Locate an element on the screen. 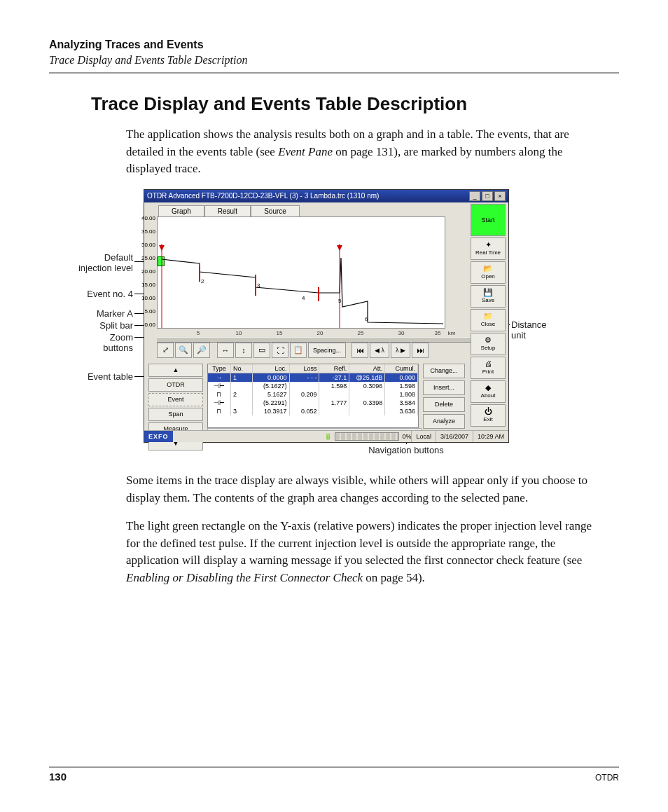 Image resolution: width=668 pixels, height=812 pixels. pane-event-button: Event is located at coordinates (176, 399).